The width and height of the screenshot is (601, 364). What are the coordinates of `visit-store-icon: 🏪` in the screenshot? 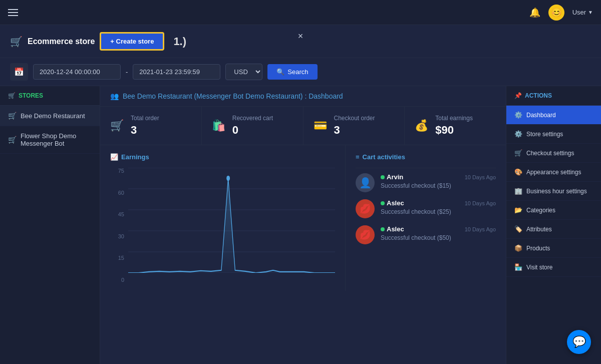 It's located at (518, 267).